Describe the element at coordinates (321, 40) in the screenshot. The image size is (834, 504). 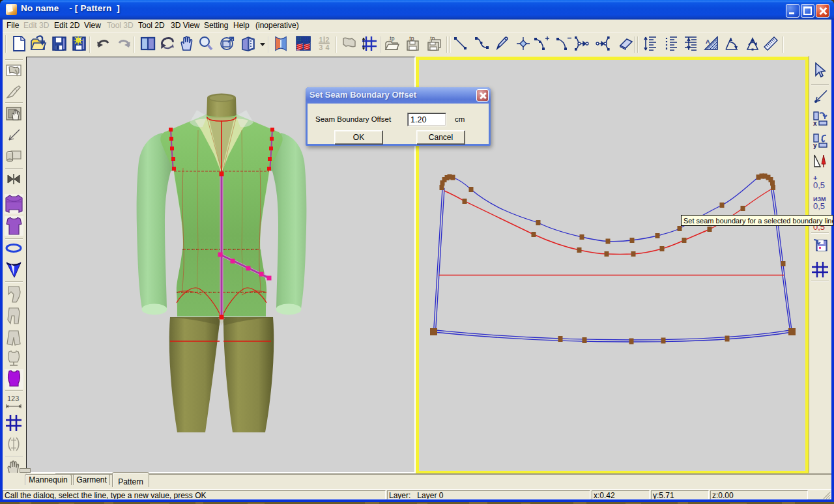
I see `svg-text: 1` at that location.